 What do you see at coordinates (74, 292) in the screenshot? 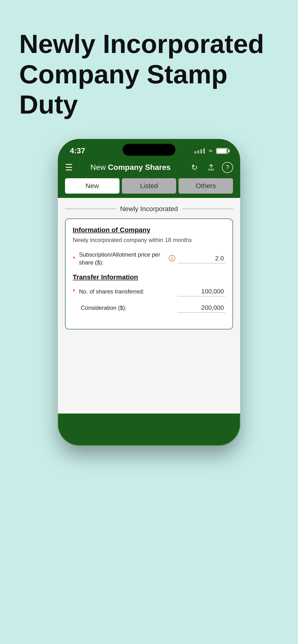
I see `required-indicator-2: *` at bounding box center [74, 292].